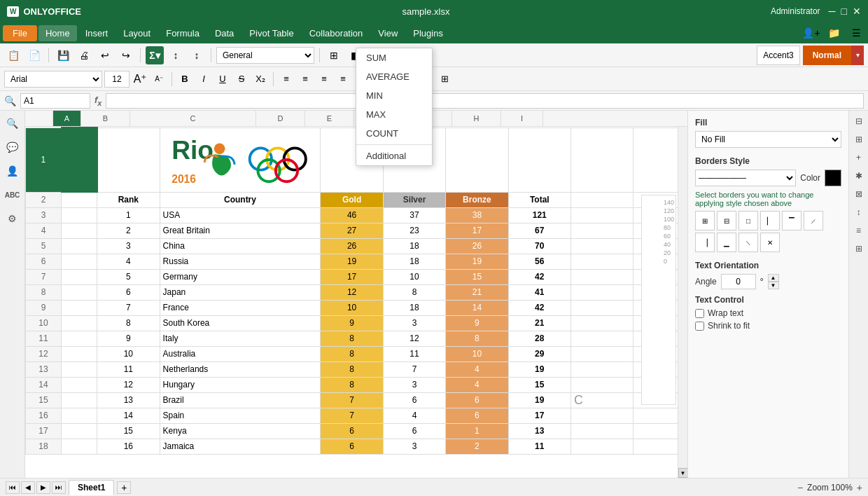 The height and width of the screenshot is (496, 868). Describe the element at coordinates (53, 79) in the screenshot. I see `font-family-select: Arial` at that location.